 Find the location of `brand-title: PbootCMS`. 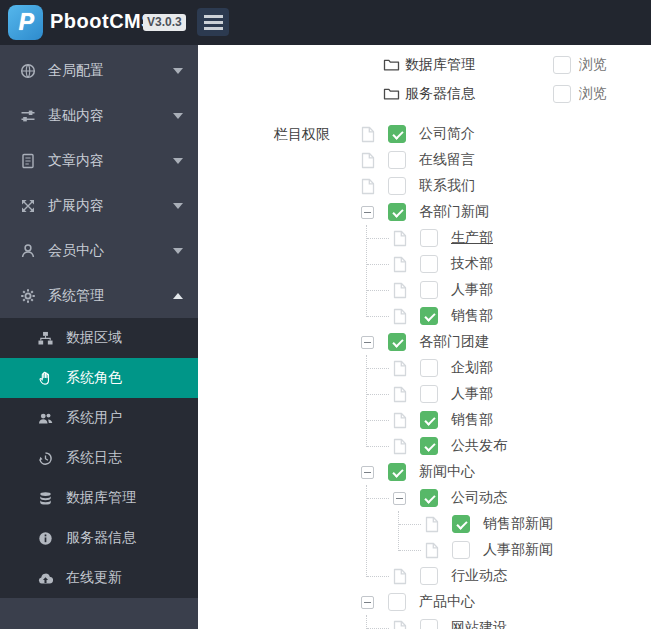

brand-title: PbootCMS is located at coordinates (102, 22).